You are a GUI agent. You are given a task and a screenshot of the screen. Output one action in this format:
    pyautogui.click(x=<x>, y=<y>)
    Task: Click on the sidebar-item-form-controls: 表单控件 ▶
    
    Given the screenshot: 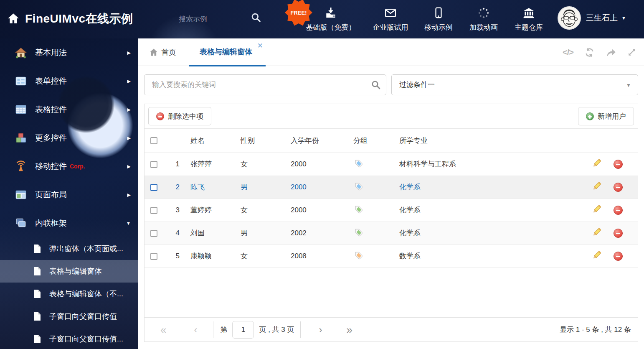 What is the action you would take?
    pyautogui.click(x=69, y=81)
    